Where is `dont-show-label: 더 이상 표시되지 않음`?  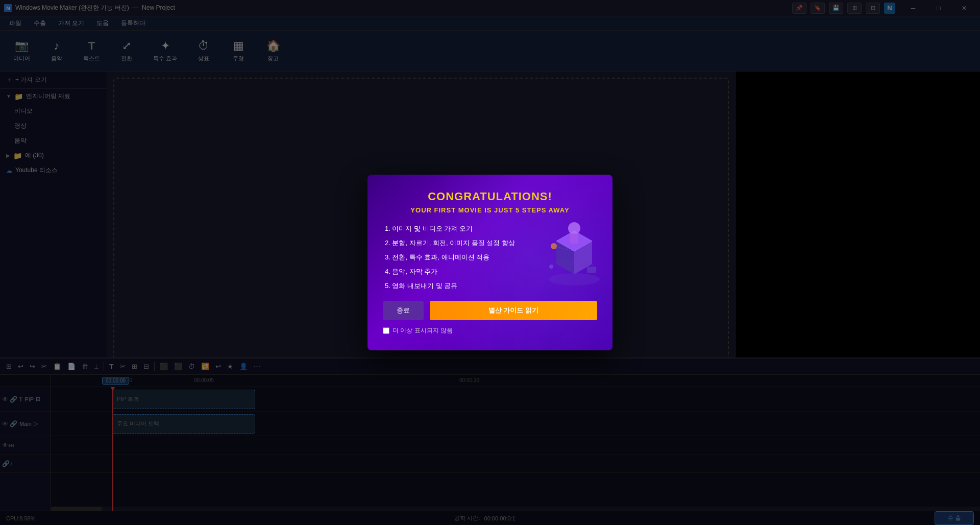 dont-show-label: 더 이상 표시되지 않음 is located at coordinates (423, 331).